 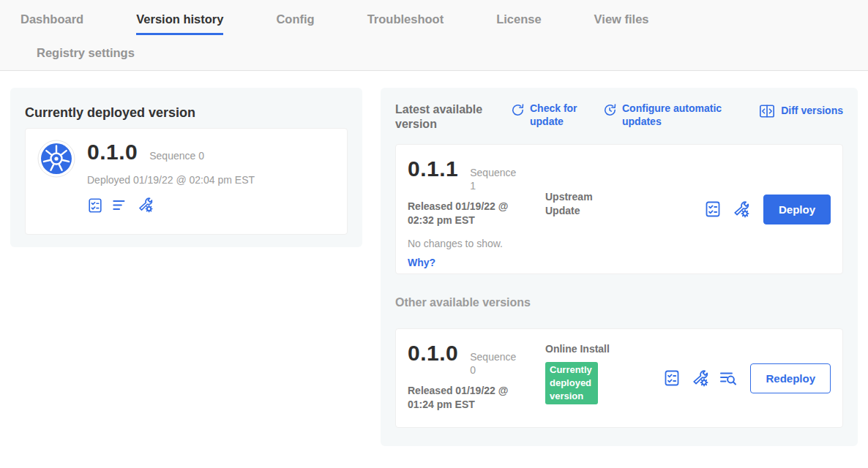 I want to click on kubernetes-logo-icon, so click(x=56, y=181).